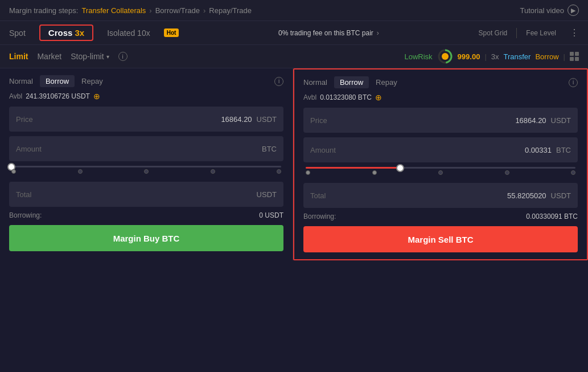  I want to click on risk-separator2: |, so click(565, 57).